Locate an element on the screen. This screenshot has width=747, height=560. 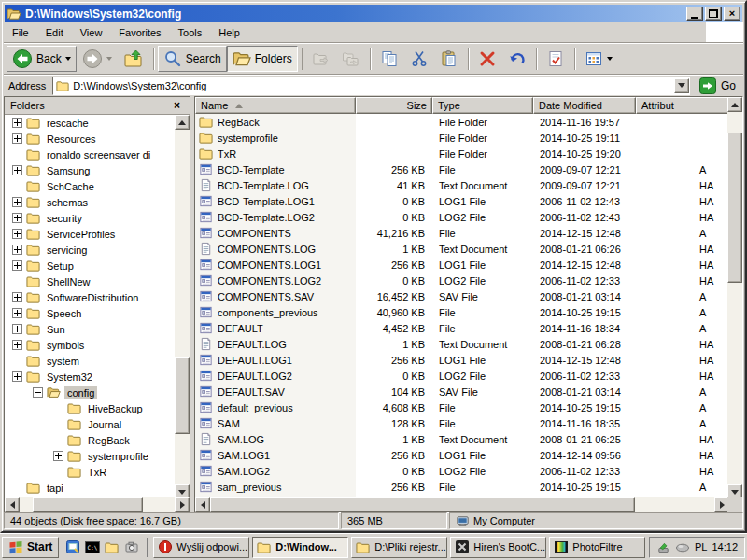
address-input: D:\Windows\System32\config is located at coordinates (372, 86).